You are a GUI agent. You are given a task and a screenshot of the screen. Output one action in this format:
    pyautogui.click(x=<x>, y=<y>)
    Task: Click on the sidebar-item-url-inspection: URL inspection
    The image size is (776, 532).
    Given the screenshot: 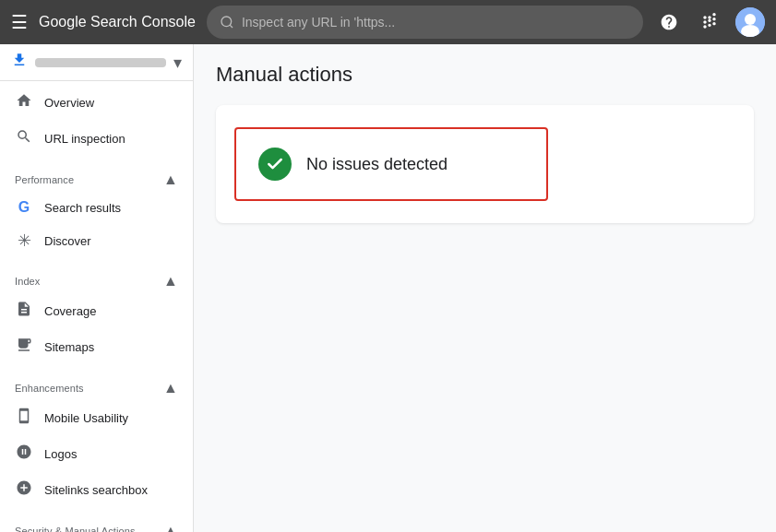 What is the action you would take?
    pyautogui.click(x=92, y=138)
    